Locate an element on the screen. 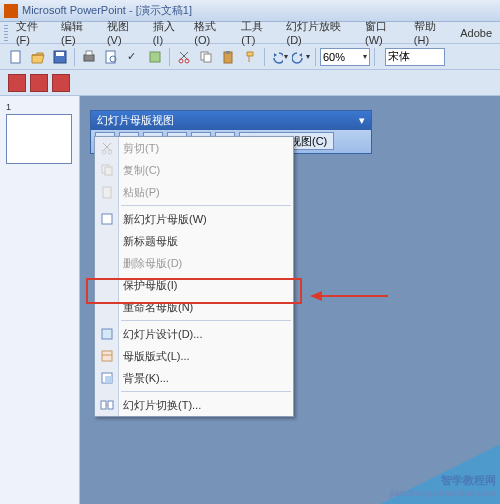 The width and height of the screenshot is (500, 504). menu-window: 窗口(W) is located at coordinates (384, 32).